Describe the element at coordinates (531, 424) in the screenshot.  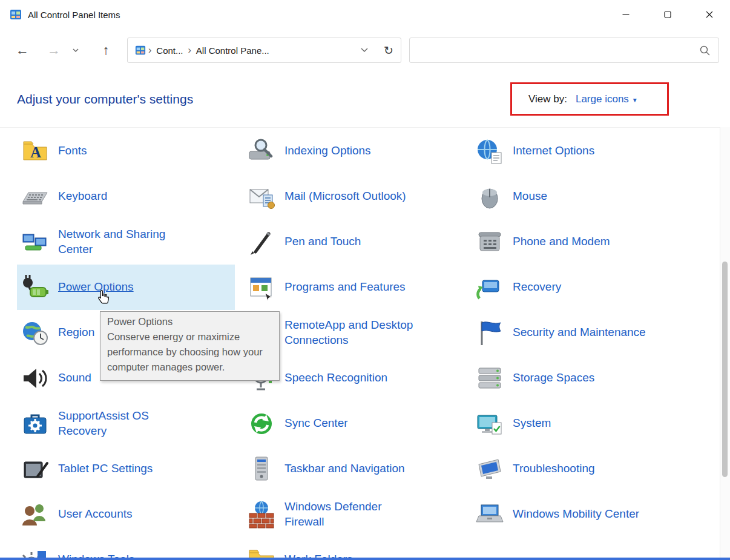
I see `item-label: System` at that location.